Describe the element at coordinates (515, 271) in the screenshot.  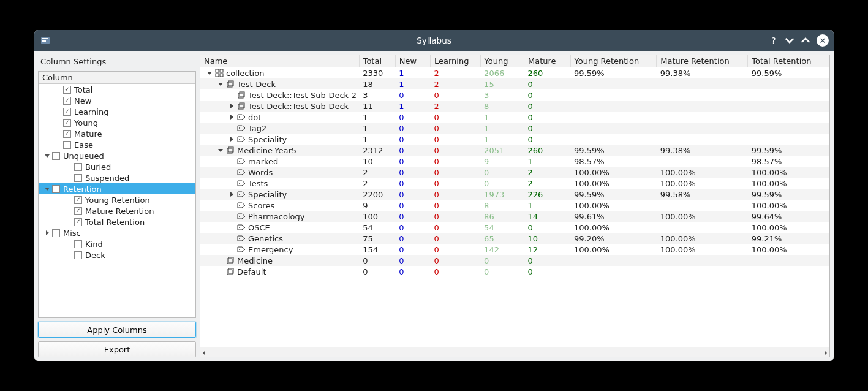
I see `table-row: Default00000` at that location.